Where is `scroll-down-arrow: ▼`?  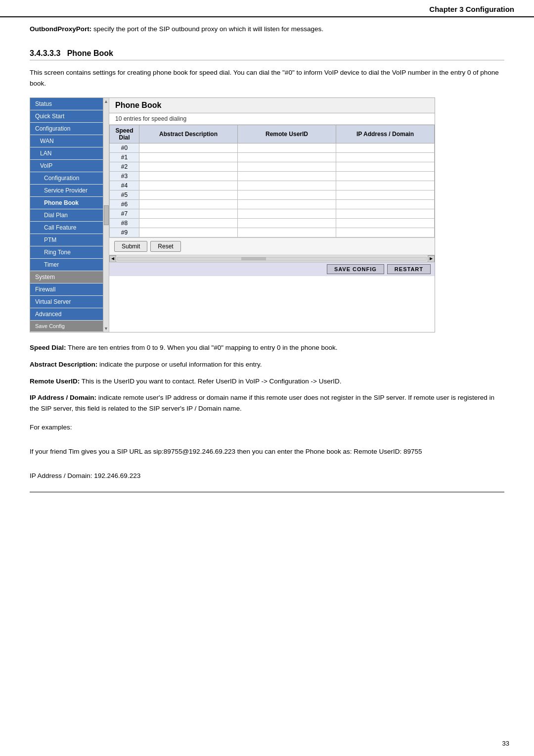
scroll-down-arrow: ▼ is located at coordinates (106, 329).